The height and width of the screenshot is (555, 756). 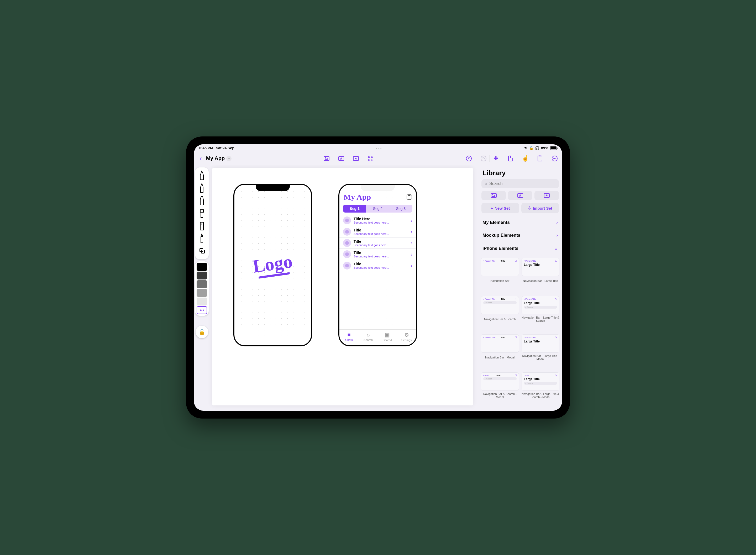 I want to click on segment-3: Seg 3, so click(x=401, y=209).